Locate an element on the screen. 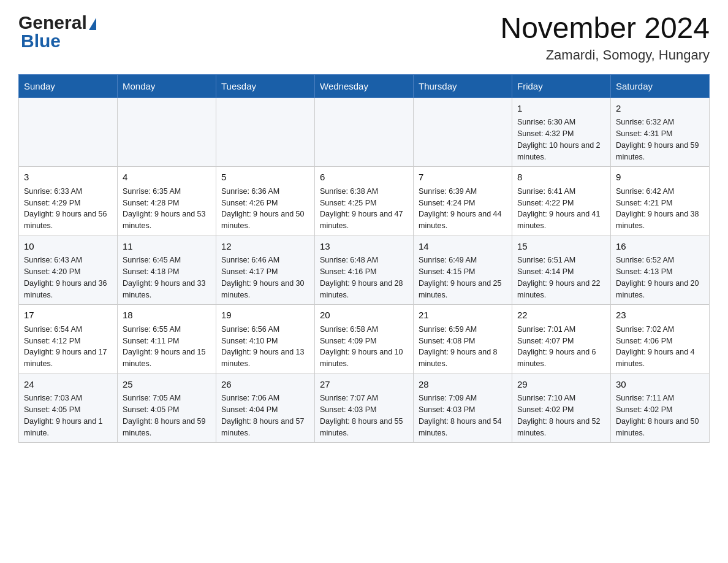  calendar-header-row: Sunday Monday Tuesday Wednesday Thursday… is located at coordinates (364, 86).